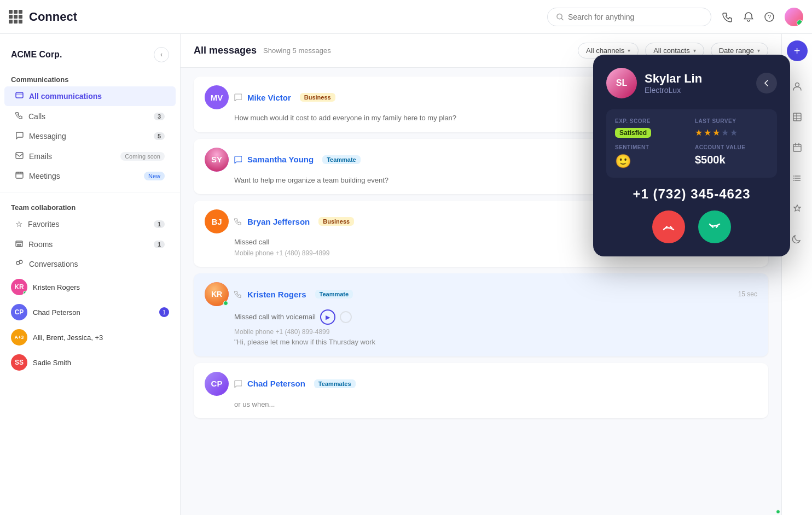  Describe the element at coordinates (496, 342) in the screenshot. I see `voicemail-transcript-kristen: "Hi, please let me know if this Thursday…` at that location.